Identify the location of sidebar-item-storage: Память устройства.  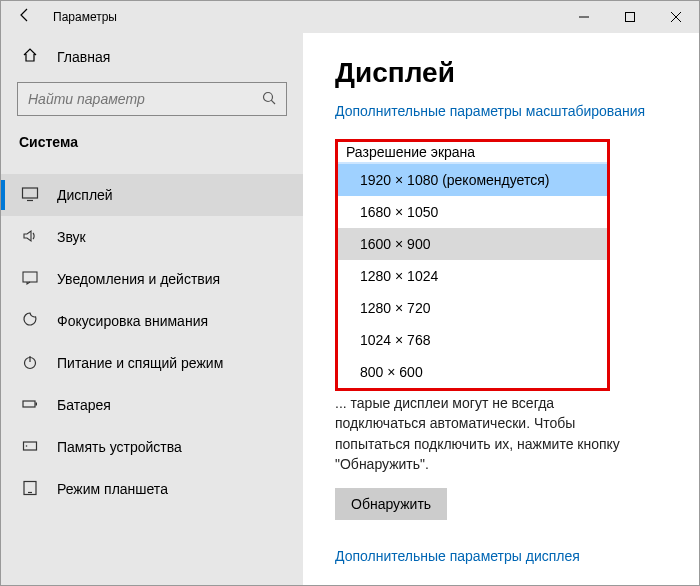
(152, 447).